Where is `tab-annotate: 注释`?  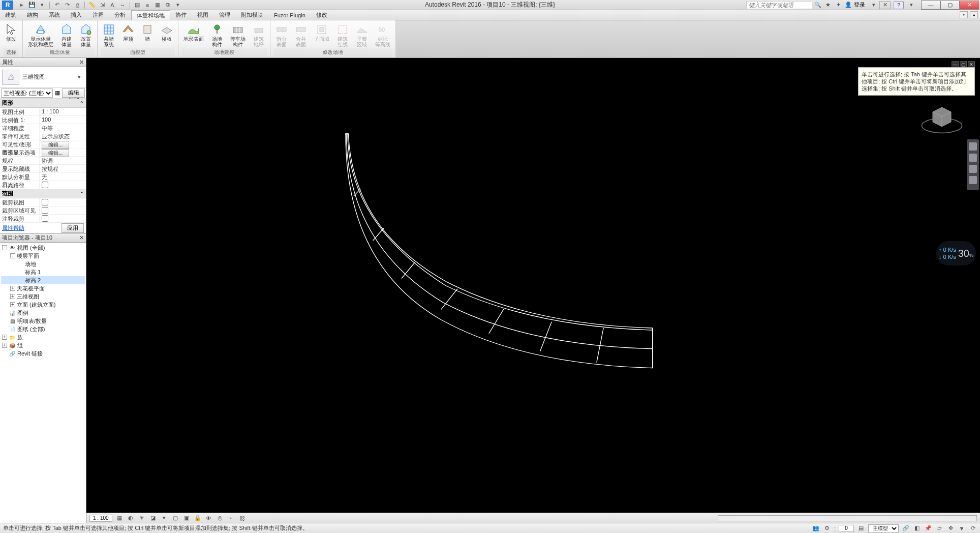 tab-annotate: 注释 is located at coordinates (99, 15).